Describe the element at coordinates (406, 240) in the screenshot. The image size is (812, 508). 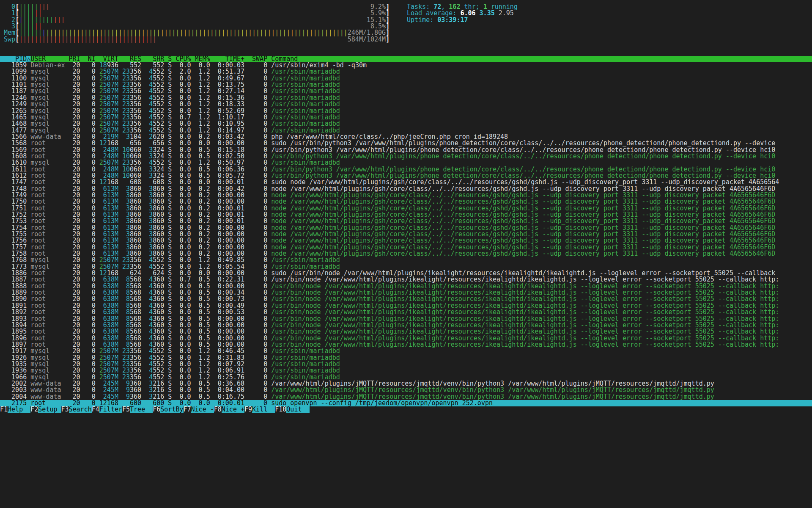
I see `process-row: 1756 root 20 0 613M 3860 3860 S 0.0 0.2 …` at that location.